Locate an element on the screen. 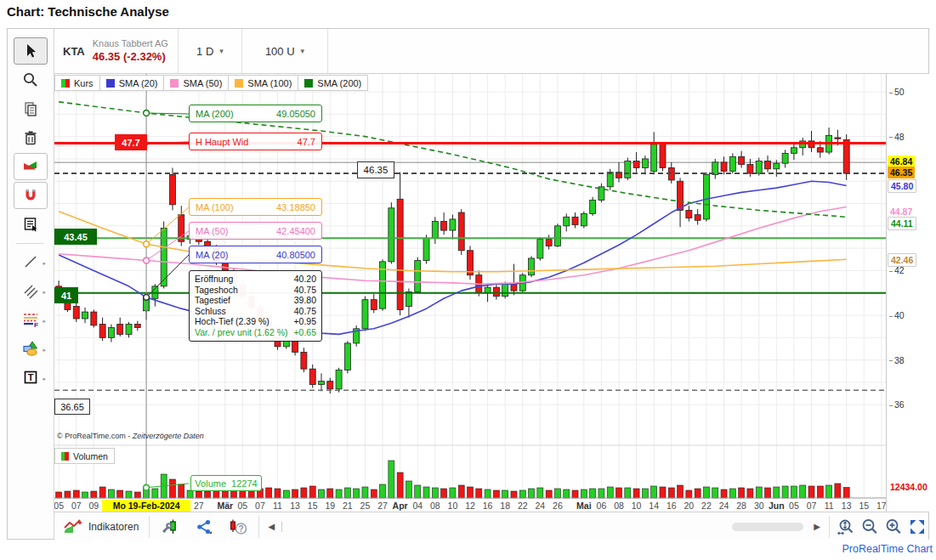 The height and width of the screenshot is (560, 936). indicators-button: Indikatoren is located at coordinates (100, 527).